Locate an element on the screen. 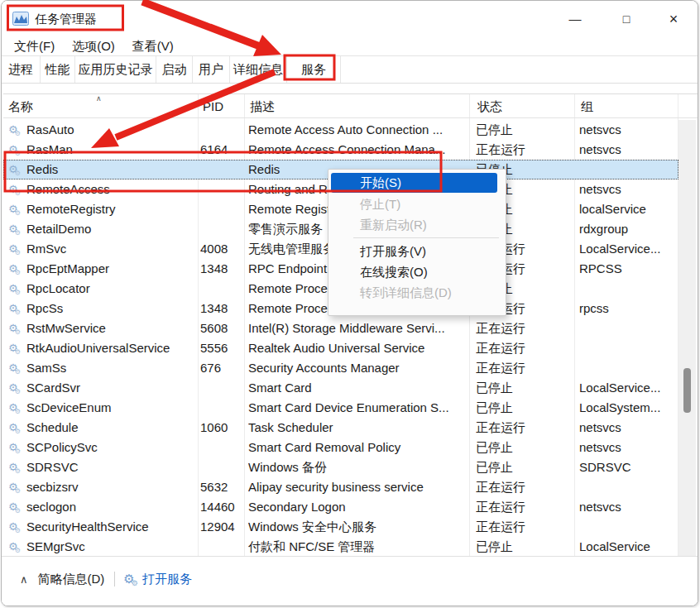 The width and height of the screenshot is (700, 608). tab-2: 性能 is located at coordinates (58, 69).